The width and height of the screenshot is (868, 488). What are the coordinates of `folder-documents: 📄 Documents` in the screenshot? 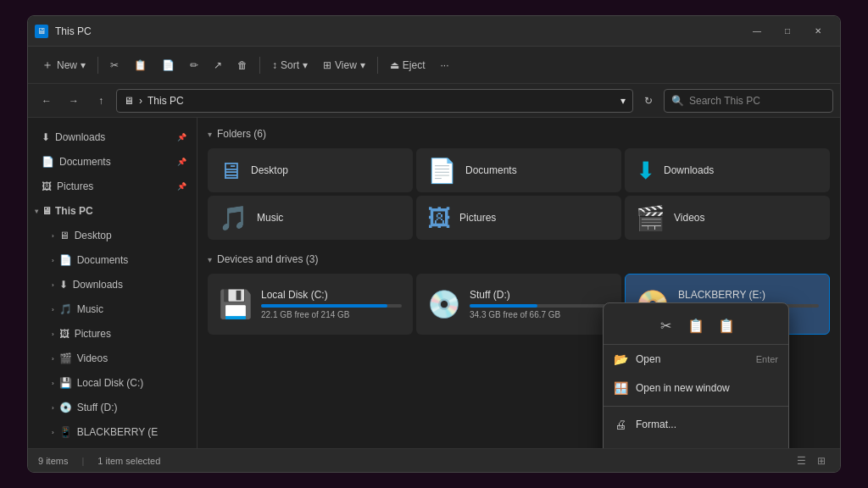 It's located at (519, 170).